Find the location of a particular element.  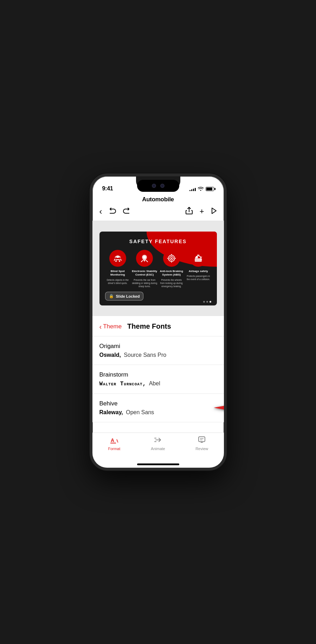

brainstorm-secondary-font: ​ Abel is located at coordinates (154, 384).